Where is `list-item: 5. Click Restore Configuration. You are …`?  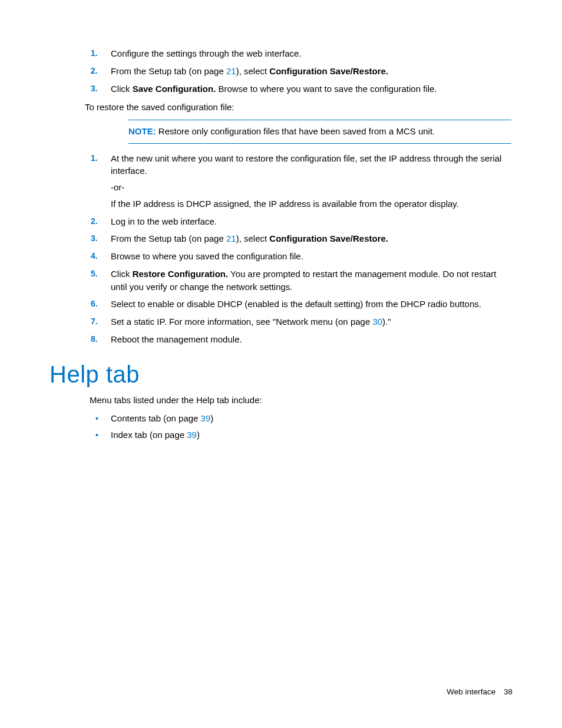
list-item: 5. Click Restore Configuration. You are … is located at coordinates (302, 281).